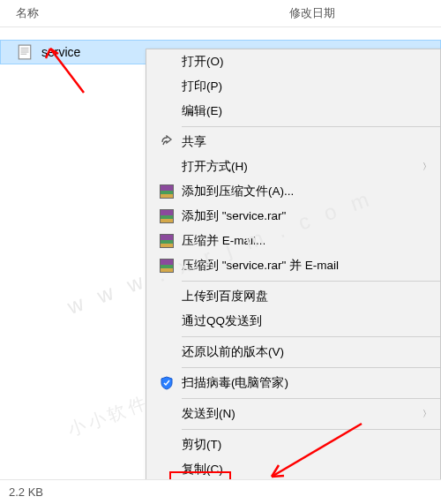  I want to click on status-bar: 2.2 KB, so click(220, 492).